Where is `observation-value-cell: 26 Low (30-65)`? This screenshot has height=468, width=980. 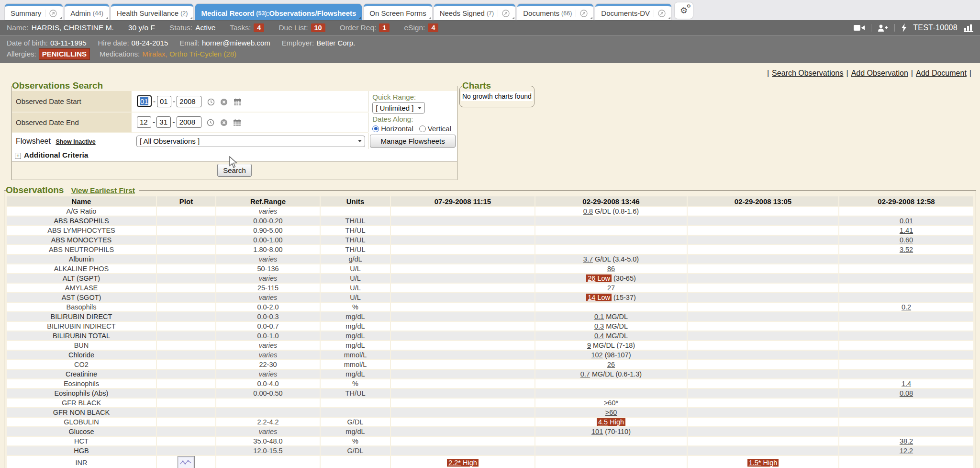 observation-value-cell: 26 Low (30-65) is located at coordinates (611, 278).